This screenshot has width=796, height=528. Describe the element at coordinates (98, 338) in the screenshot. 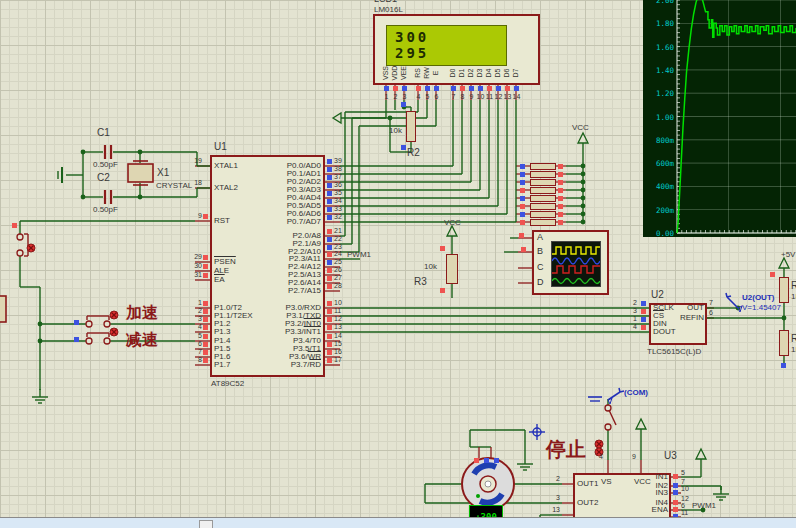

I see `decelerate-button` at that location.